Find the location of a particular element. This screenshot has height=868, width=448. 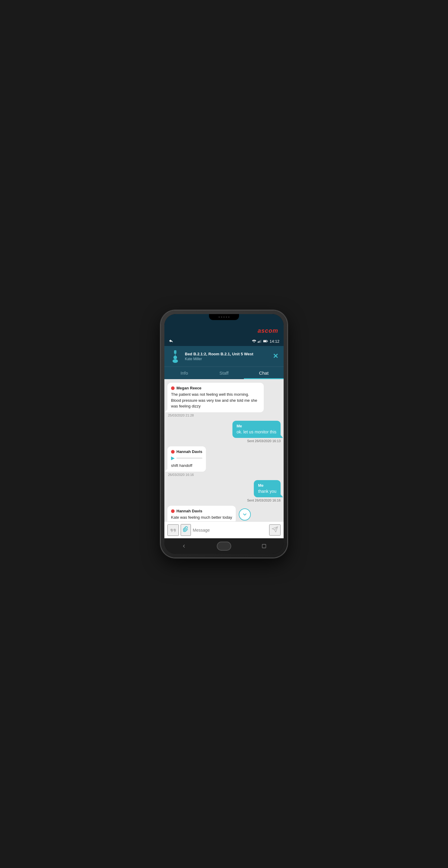

audio-progress-line is located at coordinates (189, 458).